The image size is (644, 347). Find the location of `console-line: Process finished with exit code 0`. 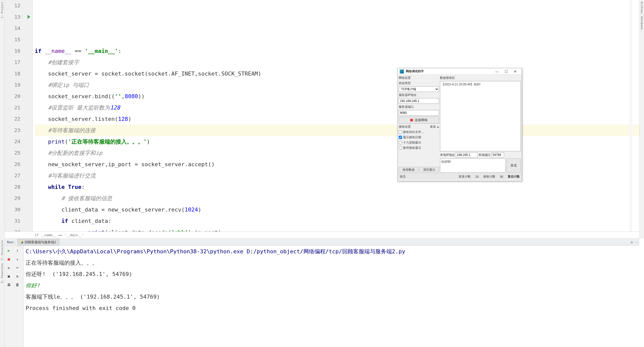

console-line: Process finished with exit code 0 is located at coordinates (333, 308).